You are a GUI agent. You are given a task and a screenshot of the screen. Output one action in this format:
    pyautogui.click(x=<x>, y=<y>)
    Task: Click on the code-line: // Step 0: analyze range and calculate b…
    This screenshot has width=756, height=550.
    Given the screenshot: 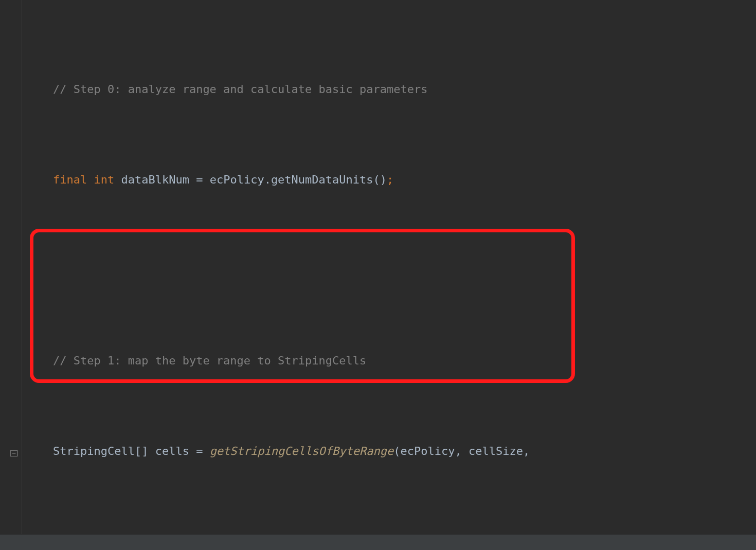 What is the action you would take?
    pyautogui.click(x=391, y=89)
    